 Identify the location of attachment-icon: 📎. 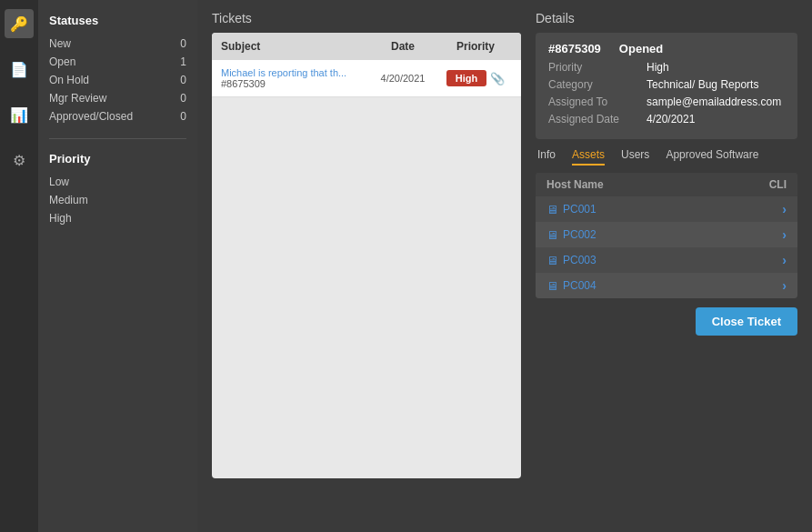
(497, 78).